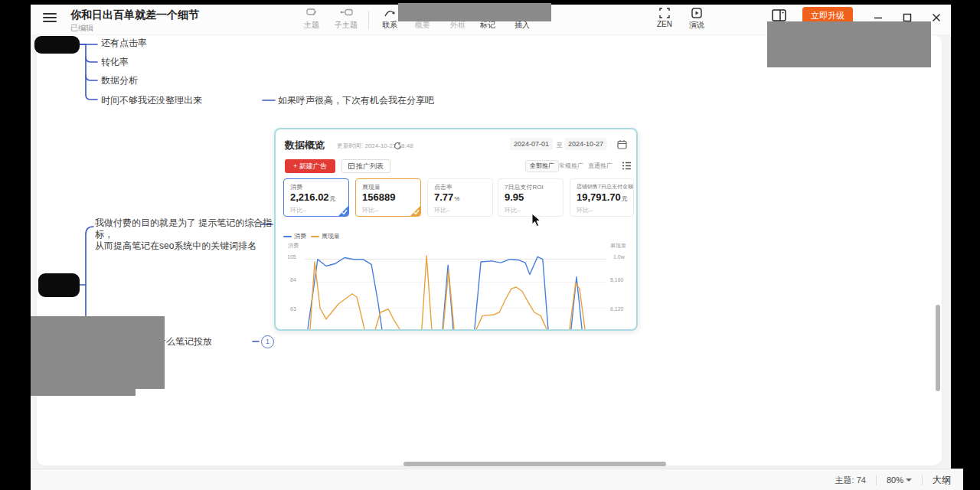 This screenshot has width=980, height=490. I want to click on list-grid-icon, so click(351, 166).